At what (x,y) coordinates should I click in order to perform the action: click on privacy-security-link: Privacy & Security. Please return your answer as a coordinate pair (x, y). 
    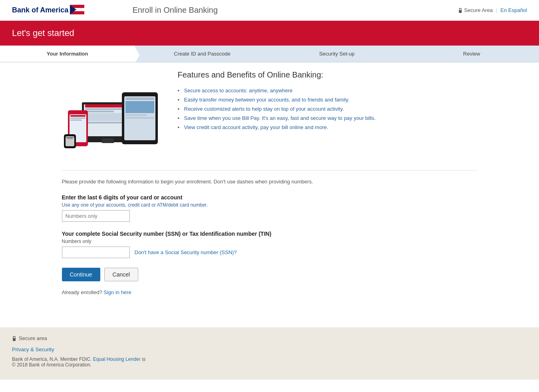
    Looking at the image, I should click on (33, 349).